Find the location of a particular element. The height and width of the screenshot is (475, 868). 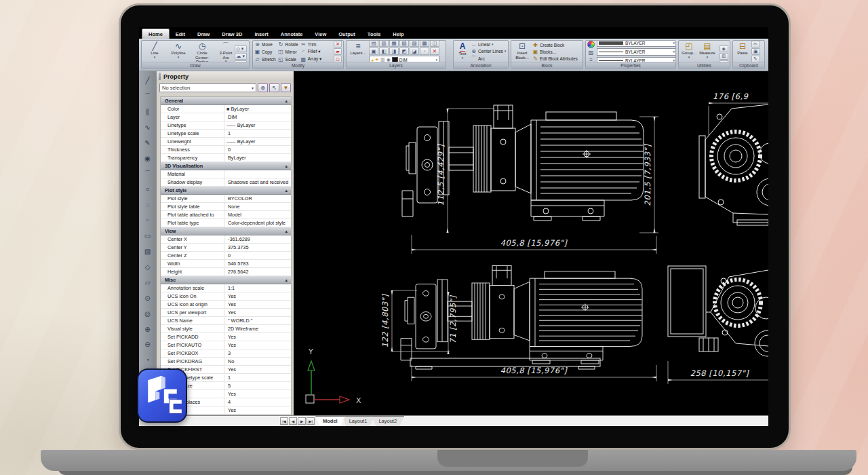

layer-tool-button: ◧ is located at coordinates (384, 52).